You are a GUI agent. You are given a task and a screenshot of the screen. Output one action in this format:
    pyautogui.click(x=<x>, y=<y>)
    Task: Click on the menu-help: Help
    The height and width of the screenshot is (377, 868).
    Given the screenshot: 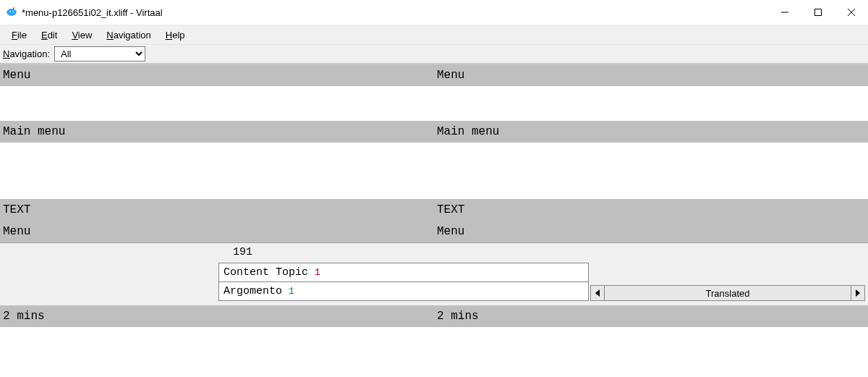 What is the action you would take?
    pyautogui.click(x=175, y=35)
    